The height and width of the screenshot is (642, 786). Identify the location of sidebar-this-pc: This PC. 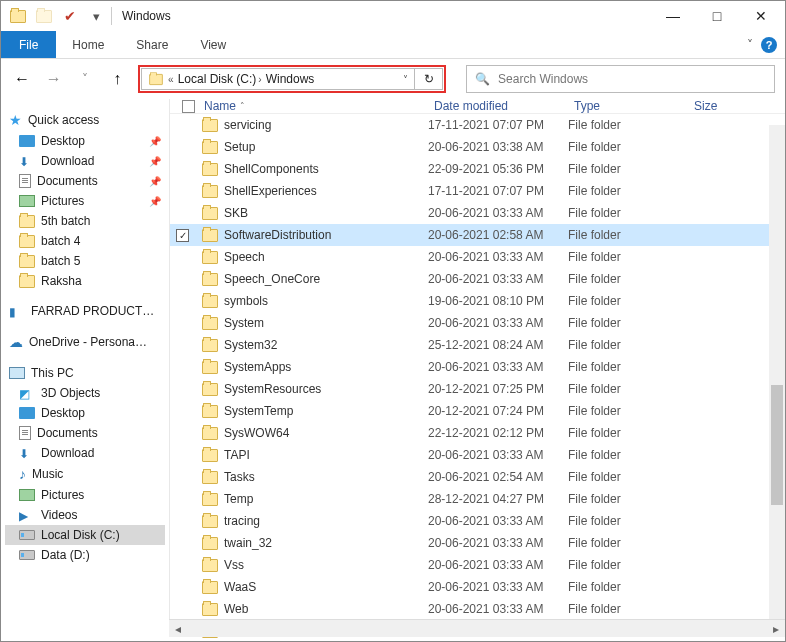
(85, 373).